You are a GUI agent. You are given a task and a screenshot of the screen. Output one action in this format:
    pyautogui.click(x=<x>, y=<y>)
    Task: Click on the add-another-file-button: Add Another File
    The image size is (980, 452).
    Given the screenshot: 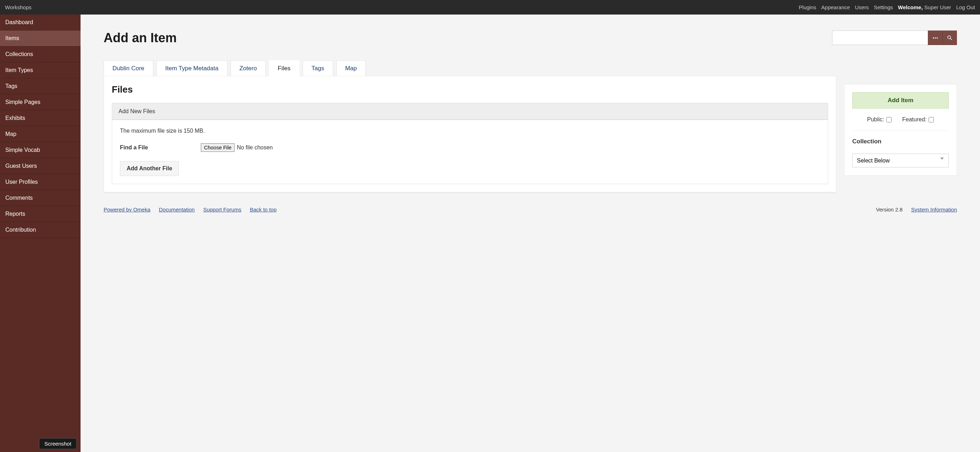 What is the action you would take?
    pyautogui.click(x=149, y=169)
    